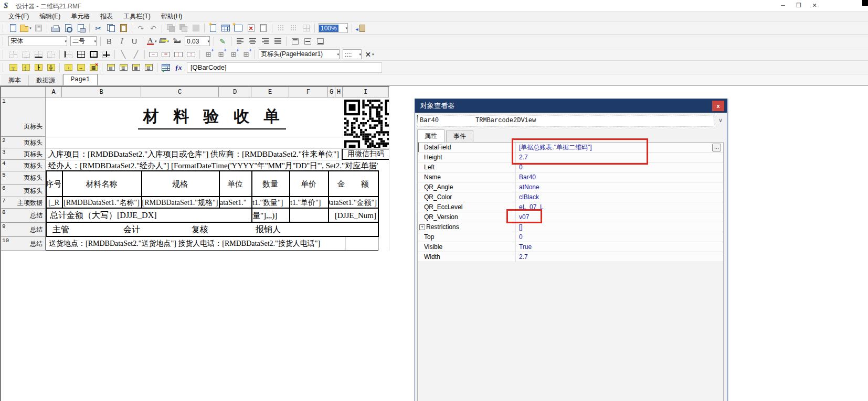 The image size is (868, 401). What do you see at coordinates (106, 55) in the screenshot?
I see `border-cross-button` at bounding box center [106, 55].